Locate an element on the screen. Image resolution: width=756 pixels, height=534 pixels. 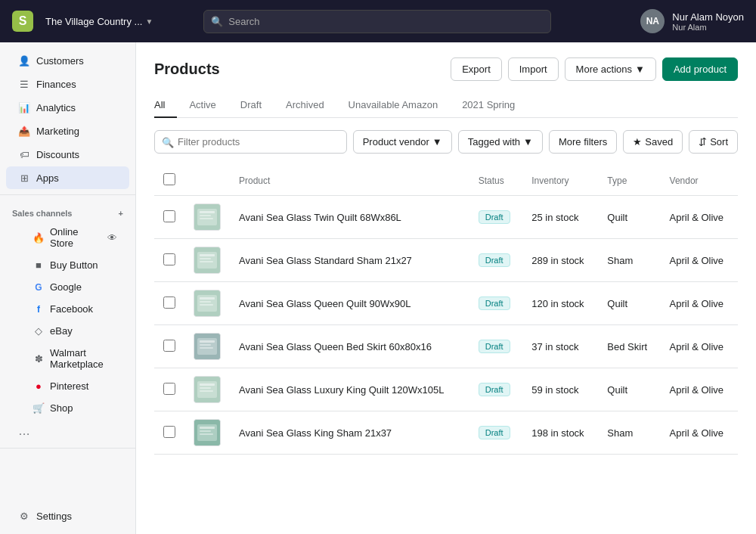
walmart-icon: ✽ is located at coordinates (39, 359).